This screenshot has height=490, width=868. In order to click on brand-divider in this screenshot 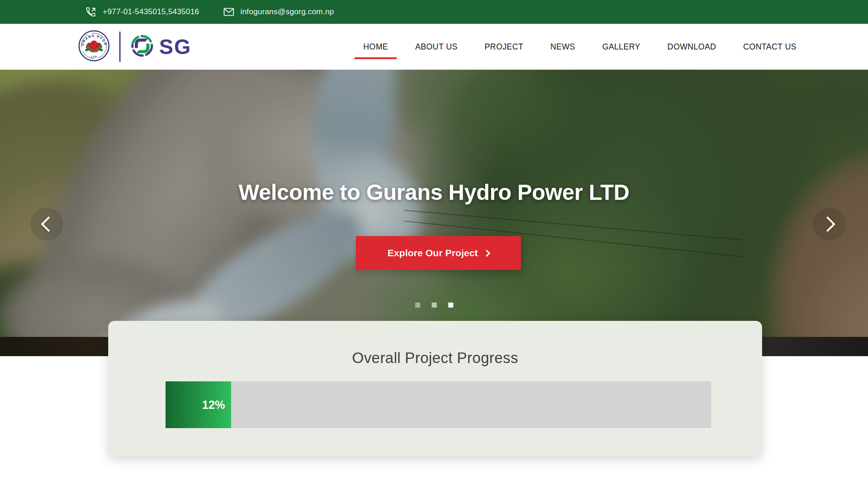, I will do `click(120, 47)`.